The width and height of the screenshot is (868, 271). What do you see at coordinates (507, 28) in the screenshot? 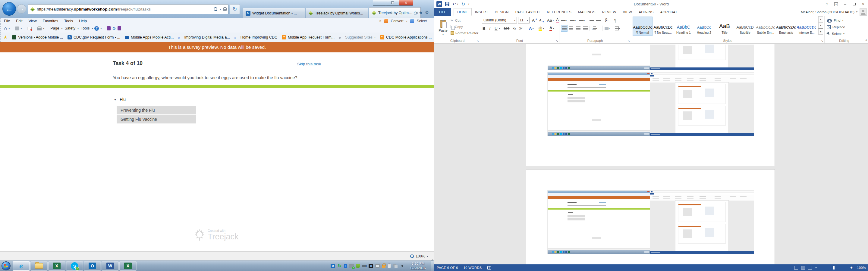
I see `strikethrough-button: abc` at bounding box center [507, 28].